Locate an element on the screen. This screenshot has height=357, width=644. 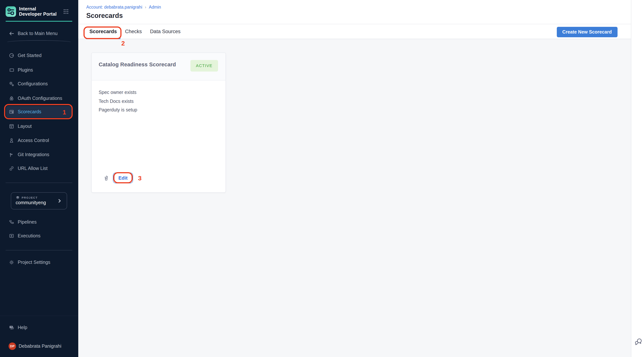
sidebar-item-label: Plugins is located at coordinates (26, 70).